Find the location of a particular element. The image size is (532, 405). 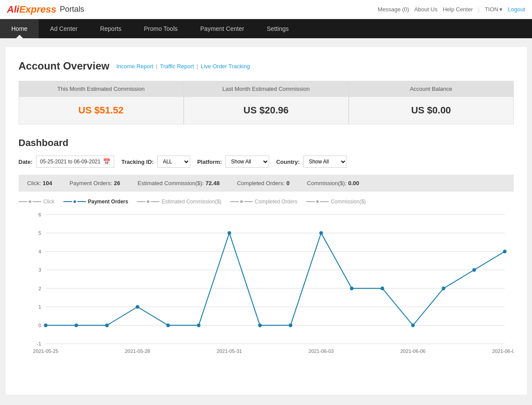

income-report-link: Income Report is located at coordinates (135, 66).